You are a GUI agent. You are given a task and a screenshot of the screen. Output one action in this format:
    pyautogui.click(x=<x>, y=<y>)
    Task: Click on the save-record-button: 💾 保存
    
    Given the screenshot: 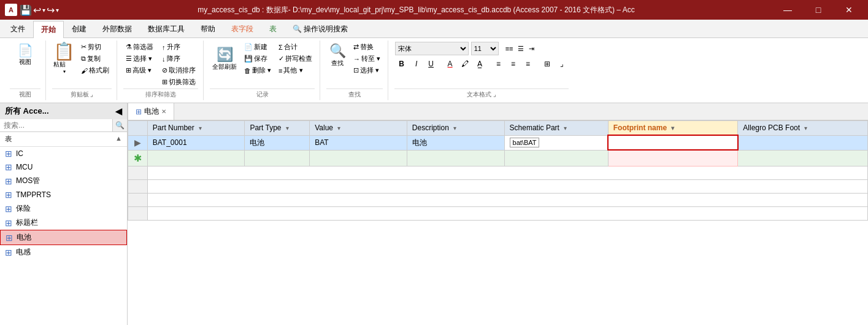 What is the action you would take?
    pyautogui.click(x=258, y=59)
    